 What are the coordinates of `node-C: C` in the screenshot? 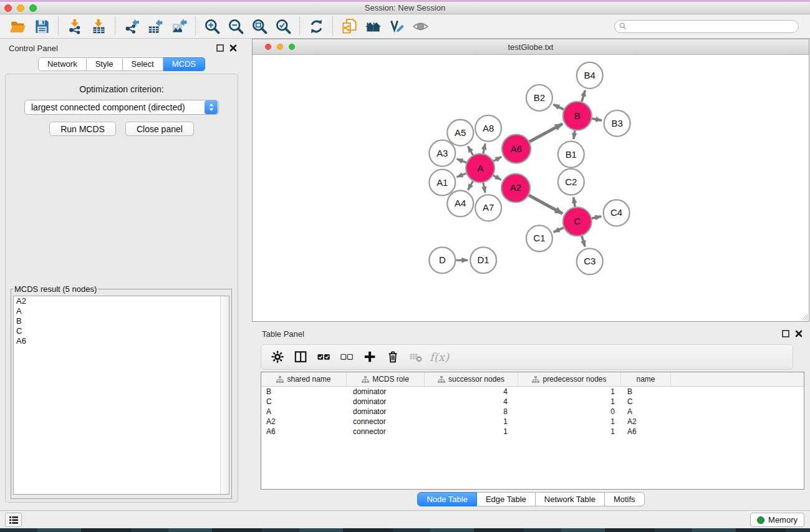 It's located at (577, 221).